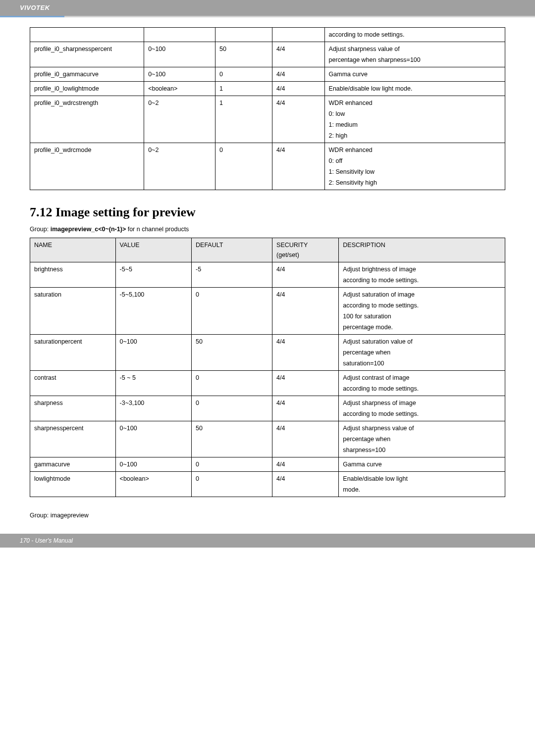 This screenshot has height=756, width=535. I want to click on cell-name: sharpness, so click(73, 409).